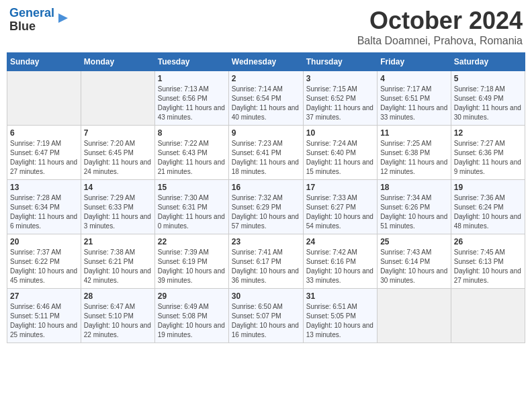 The height and width of the screenshot is (411, 532). I want to click on logo-text: GeneralBlue, so click(32, 20).